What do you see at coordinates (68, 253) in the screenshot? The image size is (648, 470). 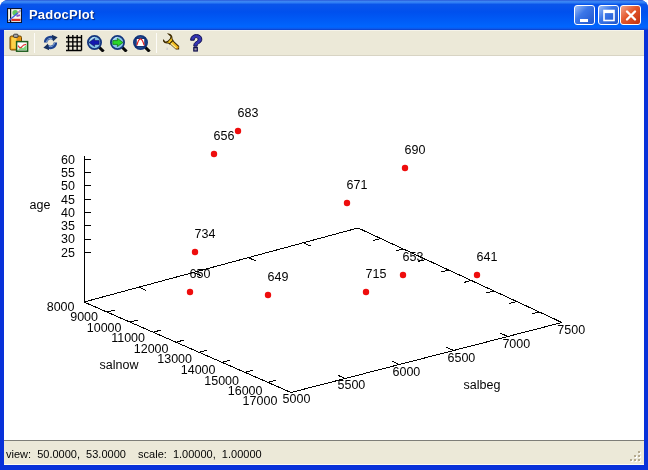 I see `svg-text: 25` at bounding box center [68, 253].